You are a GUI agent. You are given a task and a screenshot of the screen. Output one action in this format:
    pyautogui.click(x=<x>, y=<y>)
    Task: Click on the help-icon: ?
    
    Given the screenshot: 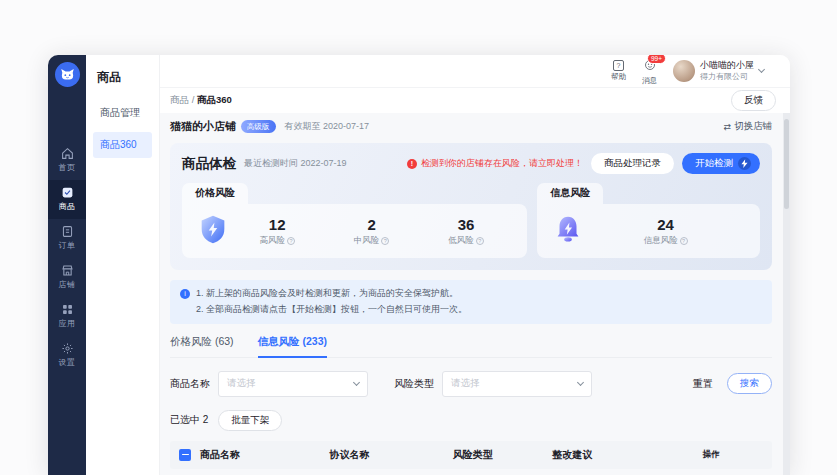 What is the action you would take?
    pyautogui.click(x=618, y=66)
    